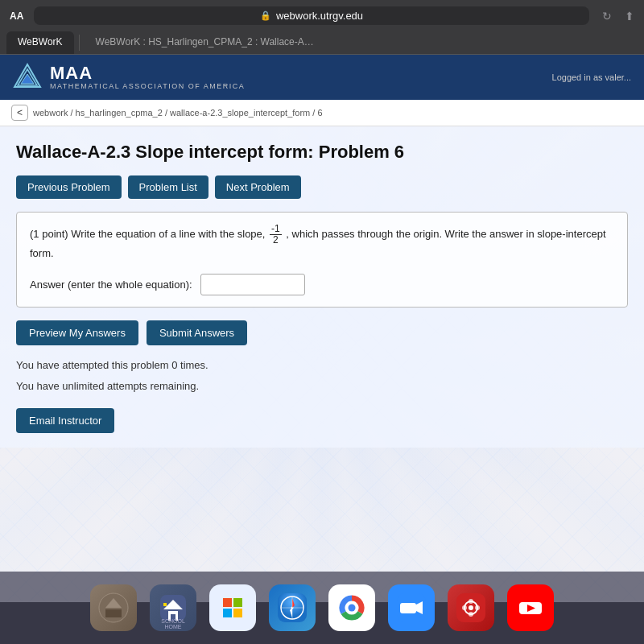 This screenshot has width=644, height=644. Describe the element at coordinates (312, 16) in the screenshot. I see `address-bar: 🔒 webwork.utrgv.edu` at that location.